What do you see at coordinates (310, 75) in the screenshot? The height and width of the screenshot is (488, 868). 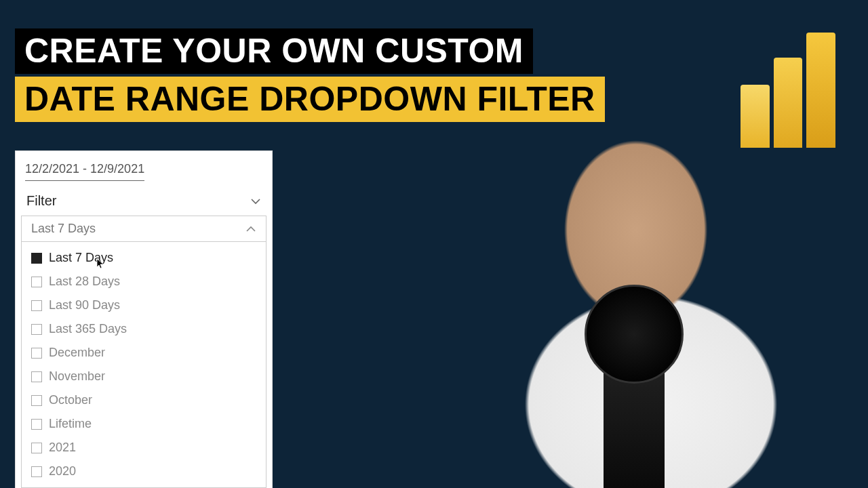 I see `title-block: CREATE YOUR OWN CUSTOM DATE RANGE DROPDO…` at bounding box center [310, 75].